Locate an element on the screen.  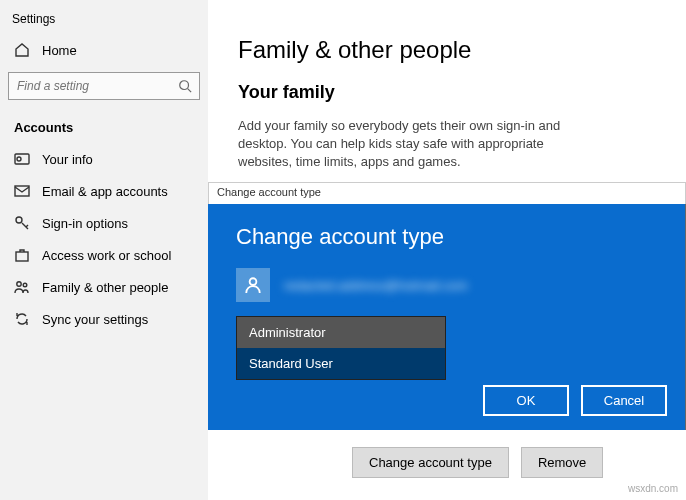
section-title-accounts: Accounts is located at coordinates (104, 126).